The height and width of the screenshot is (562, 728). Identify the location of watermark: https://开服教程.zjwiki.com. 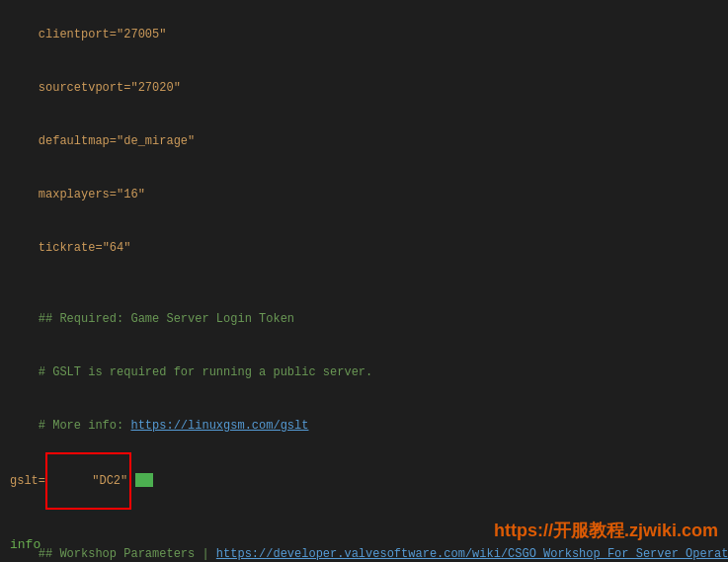
(607, 530).